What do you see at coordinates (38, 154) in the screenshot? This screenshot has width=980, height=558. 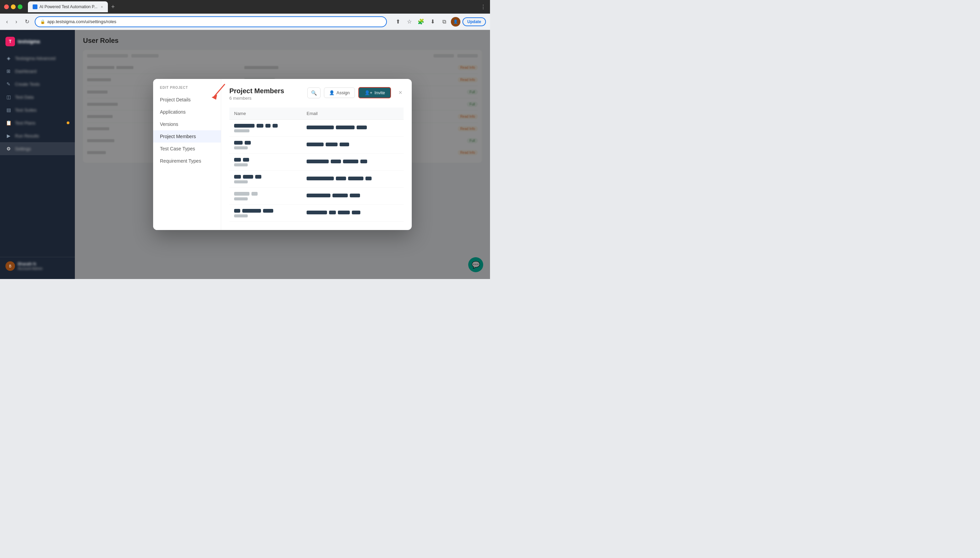 I see `sidebar: T testsigma ◈ Testsigma Advanced ⊞ Dashb…` at bounding box center [38, 154].